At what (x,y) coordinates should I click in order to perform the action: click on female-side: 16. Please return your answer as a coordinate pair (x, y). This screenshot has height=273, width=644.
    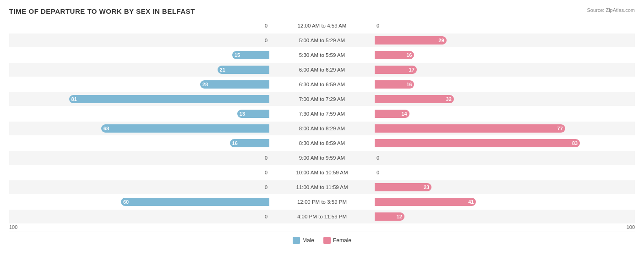
    Looking at the image, I should click on (505, 84).